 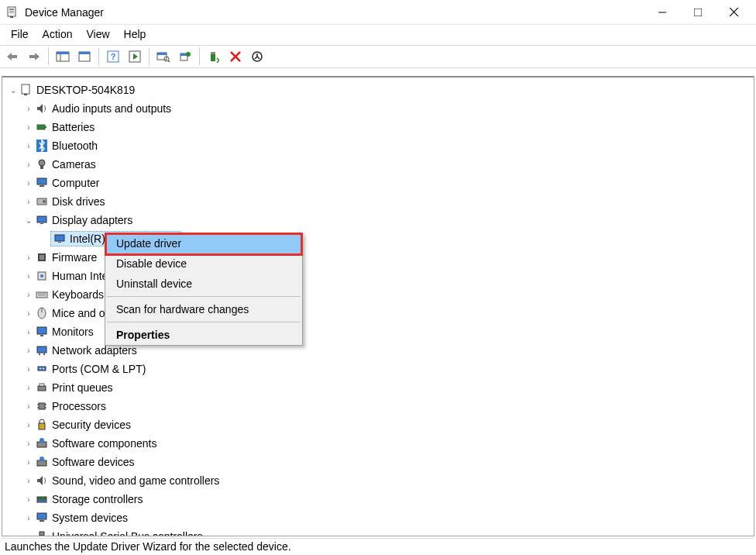 I want to click on tree-category: ›Bluetooth, so click(x=380, y=146).